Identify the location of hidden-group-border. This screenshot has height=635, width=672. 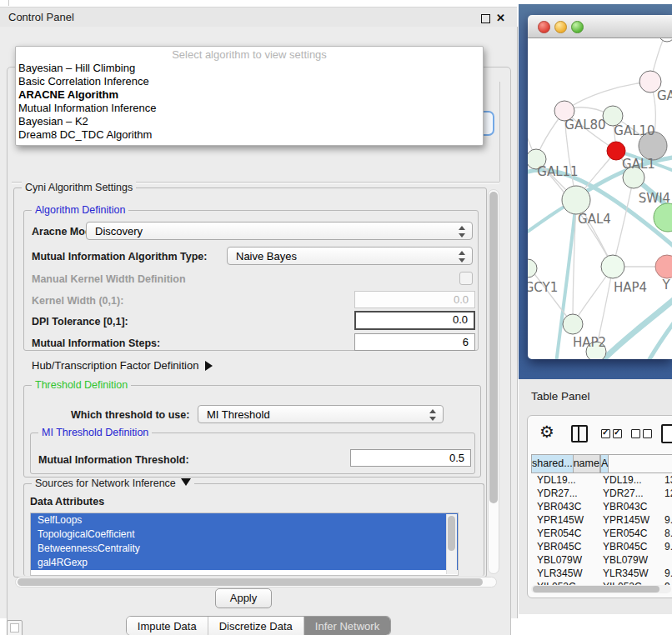
(500, 132).